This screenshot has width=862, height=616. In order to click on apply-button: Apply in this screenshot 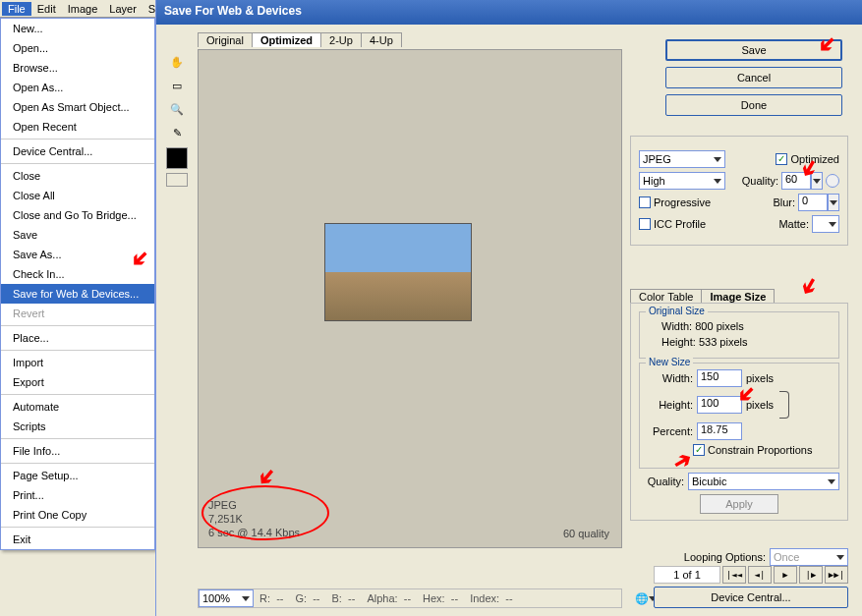, I will do `click(739, 504)`.